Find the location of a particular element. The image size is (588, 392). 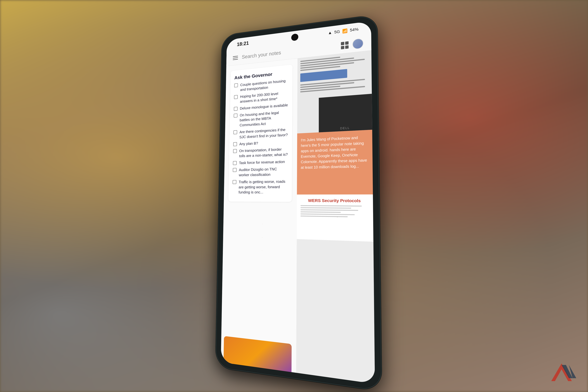

wifi-icon: ▲ is located at coordinates (330, 33).